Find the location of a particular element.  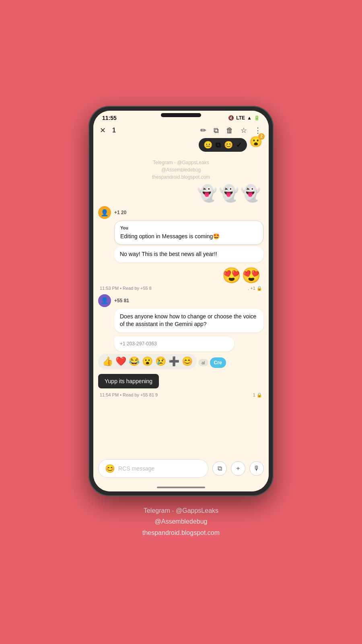

emoji-bar-check: ✓ is located at coordinates (239, 145).